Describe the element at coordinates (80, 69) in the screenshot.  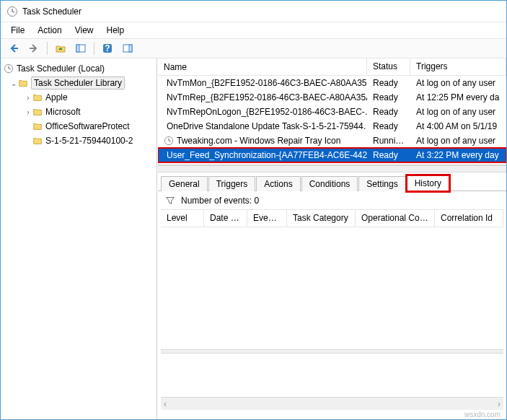
I see `tree-root: Task Scheduler (Local)` at that location.